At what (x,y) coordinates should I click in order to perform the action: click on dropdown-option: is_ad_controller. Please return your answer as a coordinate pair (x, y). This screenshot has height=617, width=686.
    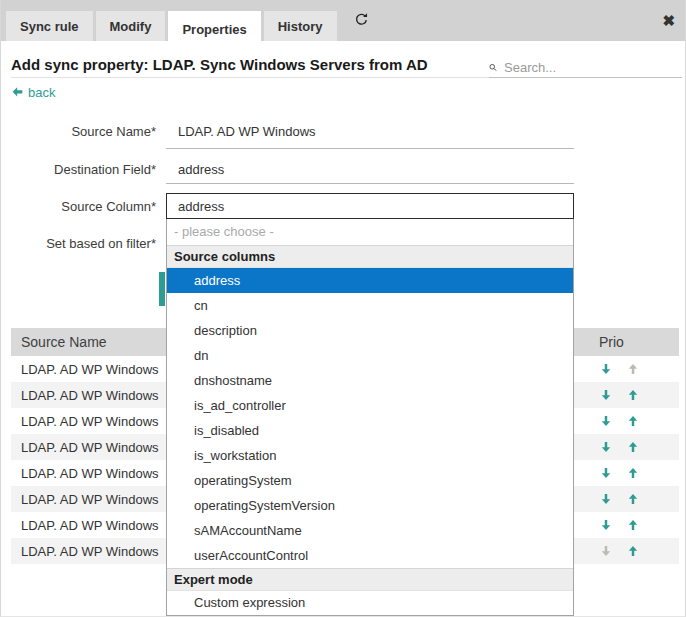
    Looking at the image, I should click on (370, 406).